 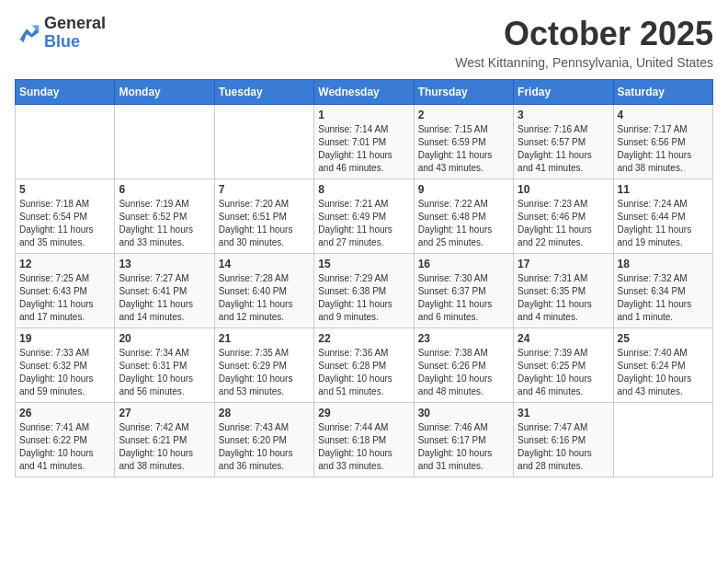 I want to click on calendar-cell: 1Sunrise: 7:14 AM Sunset: 7:01 PM Daylig…, so click(x=364, y=142).